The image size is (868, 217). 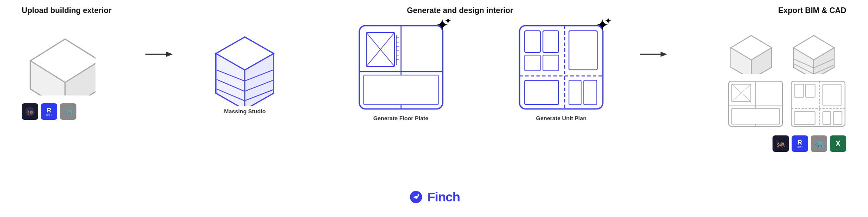 What do you see at coordinates (67, 72) in the screenshot?
I see `upload-section: 🦗 R RVT 🦏` at bounding box center [67, 72].